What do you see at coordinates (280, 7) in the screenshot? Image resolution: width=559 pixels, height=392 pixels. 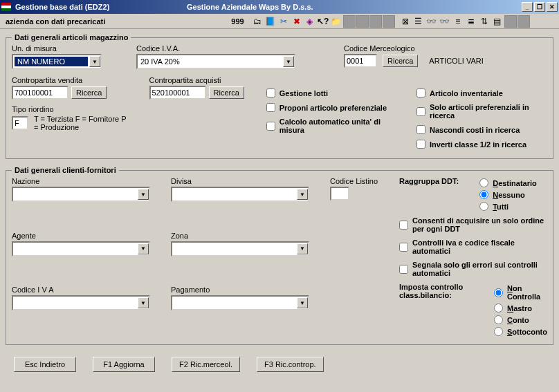 I see `title-bar: Gestione base dati (EDZ2) Gestione Azien…` at bounding box center [280, 7].